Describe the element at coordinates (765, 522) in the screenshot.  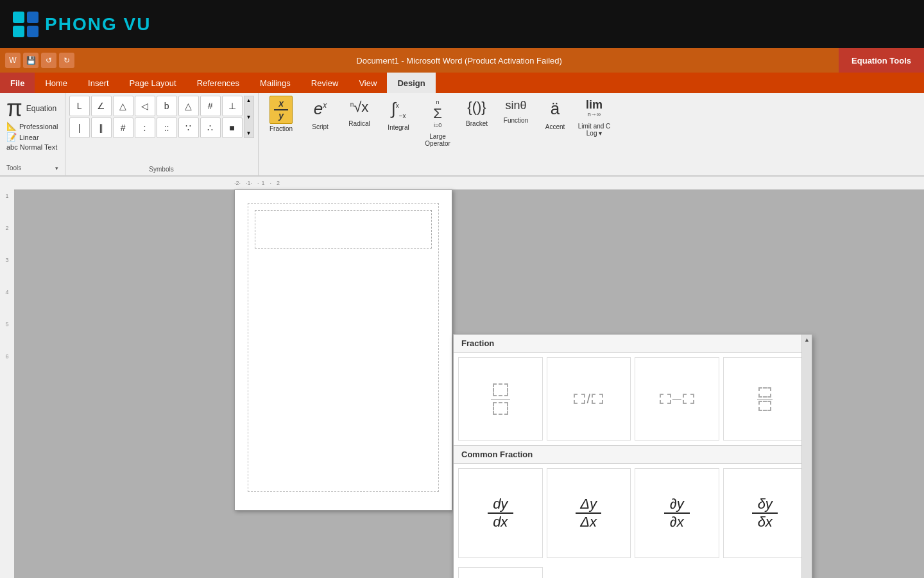
I see `small-delta-x-bottom: δx` at that location.